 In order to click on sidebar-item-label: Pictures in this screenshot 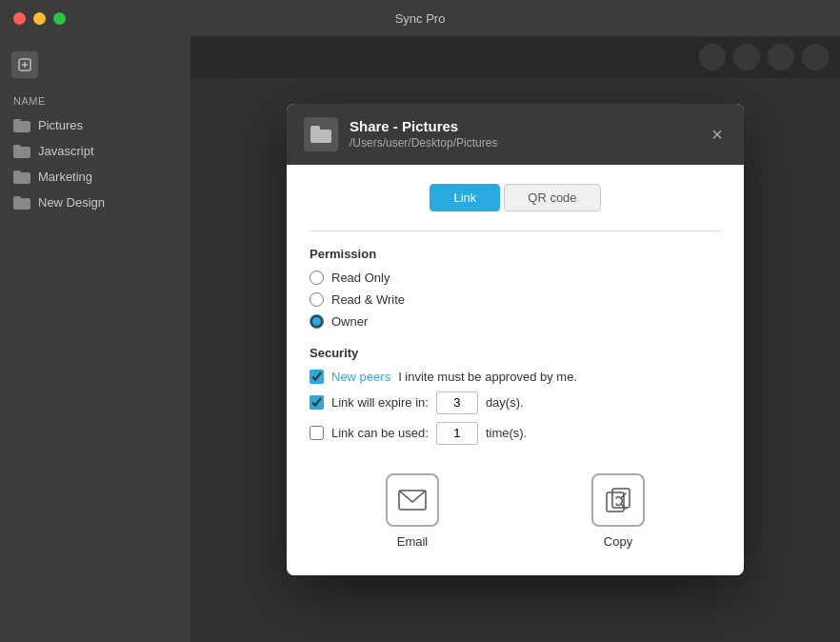, I will do `click(61, 126)`.